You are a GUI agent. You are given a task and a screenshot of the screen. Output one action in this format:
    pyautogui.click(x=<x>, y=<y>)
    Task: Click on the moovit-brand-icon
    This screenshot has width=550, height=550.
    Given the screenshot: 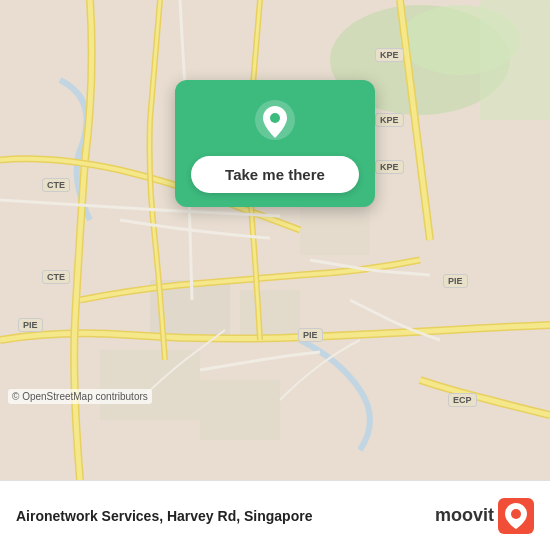 What is the action you would take?
    pyautogui.click(x=516, y=516)
    